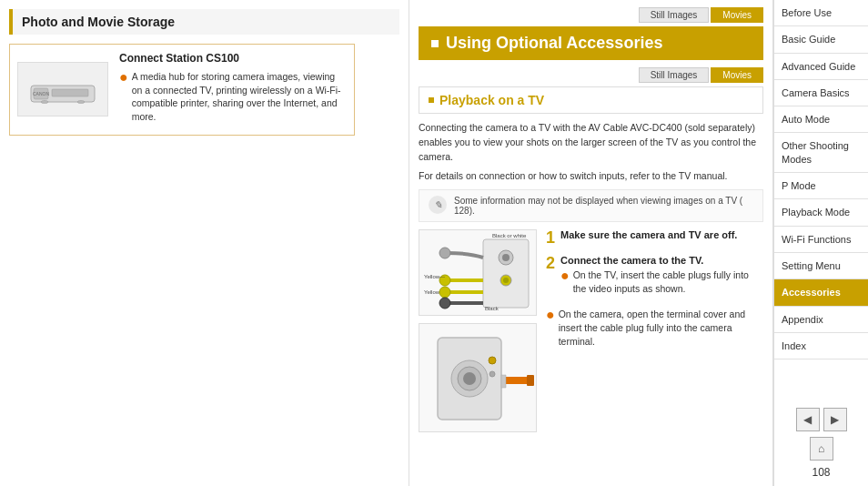  What do you see at coordinates (63, 89) in the screenshot?
I see `device-illustration: CANON` at bounding box center [63, 89].